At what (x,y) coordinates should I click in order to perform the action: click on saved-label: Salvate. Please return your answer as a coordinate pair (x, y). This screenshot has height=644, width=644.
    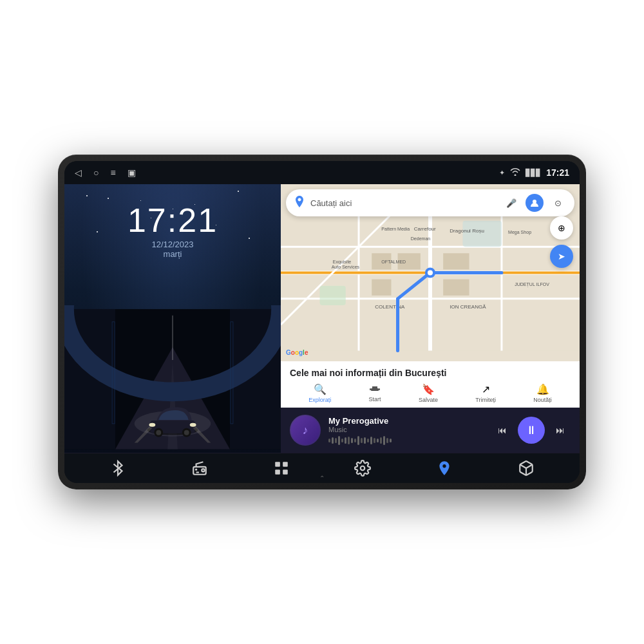
    Looking at the image, I should click on (428, 400).